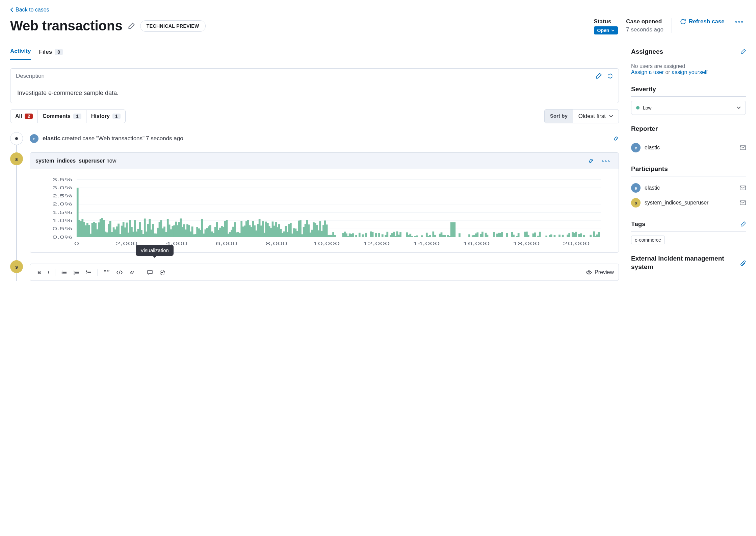  What do you see at coordinates (17, 139) in the screenshot?
I see `timeline-dot` at bounding box center [17, 139].